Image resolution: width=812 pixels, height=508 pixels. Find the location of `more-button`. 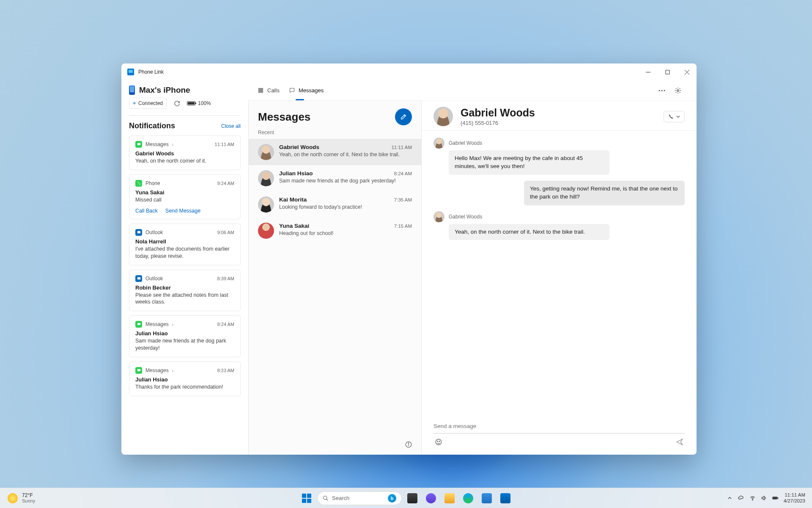

more-button is located at coordinates (662, 91).